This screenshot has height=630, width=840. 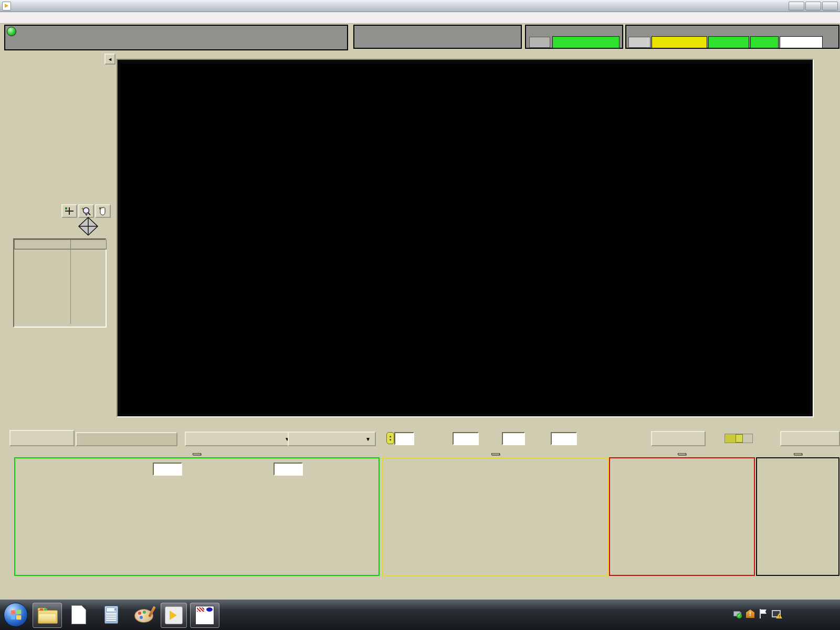 What do you see at coordinates (678, 439) in the screenshot?
I see `change-mode-button` at bounding box center [678, 439].